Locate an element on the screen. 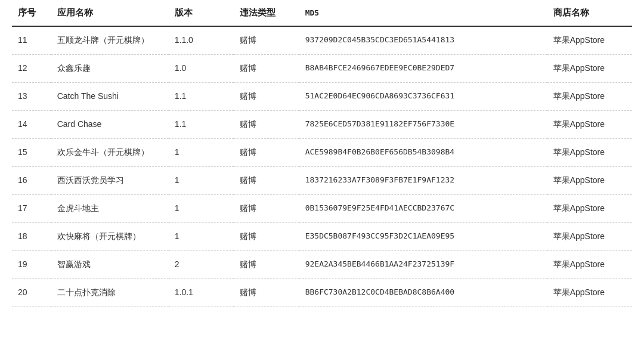 This screenshot has height=356, width=644. cell-md5: 51AC2E0D64EC906CDA8693C3736CF631 is located at coordinates (423, 97).